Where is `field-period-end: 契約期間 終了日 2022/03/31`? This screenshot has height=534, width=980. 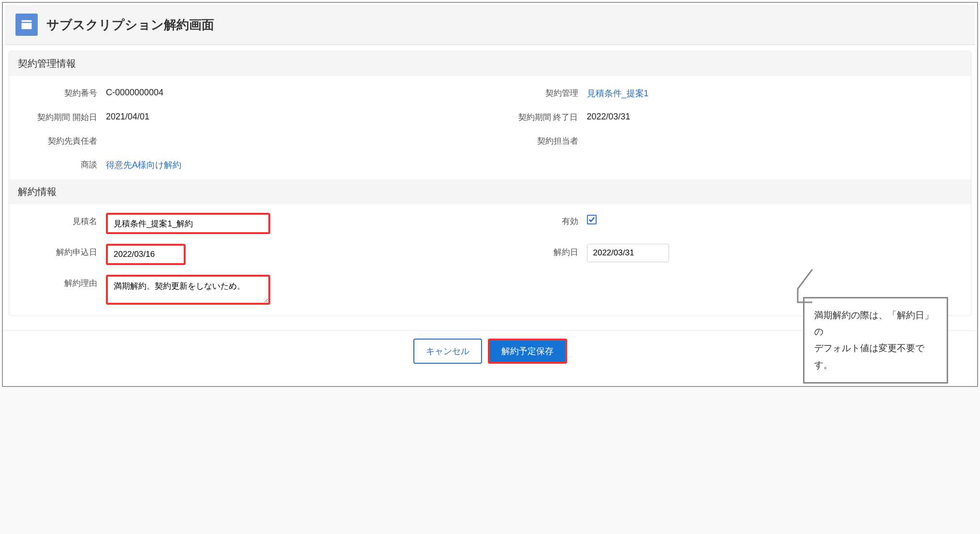 field-period-end: 契約期間 終了日 2022/03/31 is located at coordinates (731, 116).